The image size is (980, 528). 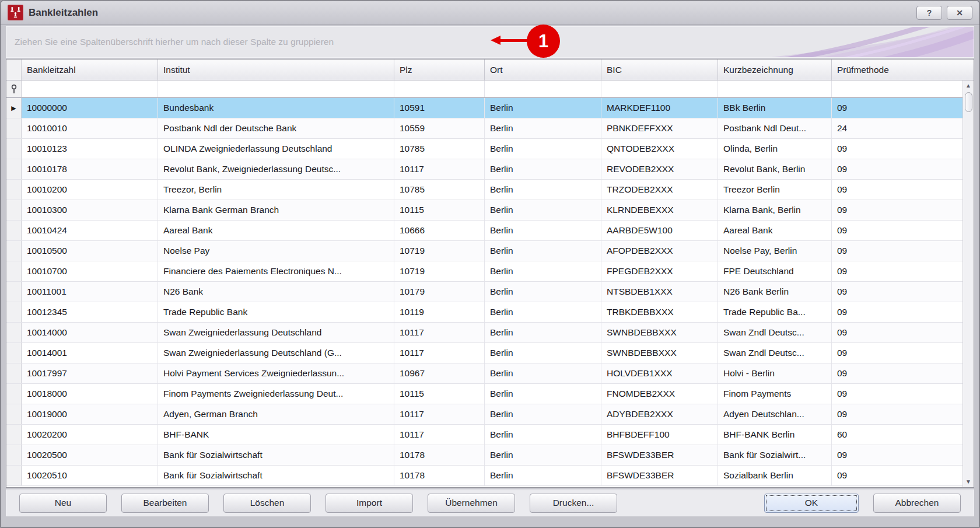 What do you see at coordinates (775, 271) in the screenshot?
I see `cell-kurz: FPE Deutschland` at bounding box center [775, 271].